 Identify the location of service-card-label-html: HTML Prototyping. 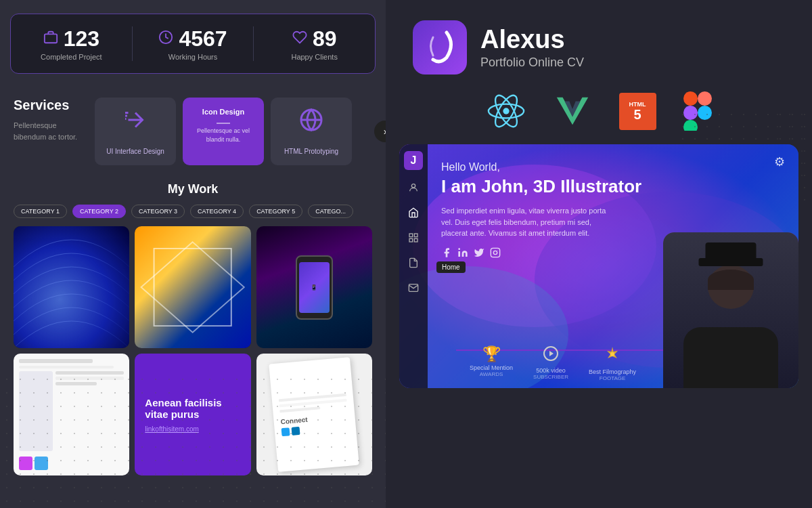
(311, 152).